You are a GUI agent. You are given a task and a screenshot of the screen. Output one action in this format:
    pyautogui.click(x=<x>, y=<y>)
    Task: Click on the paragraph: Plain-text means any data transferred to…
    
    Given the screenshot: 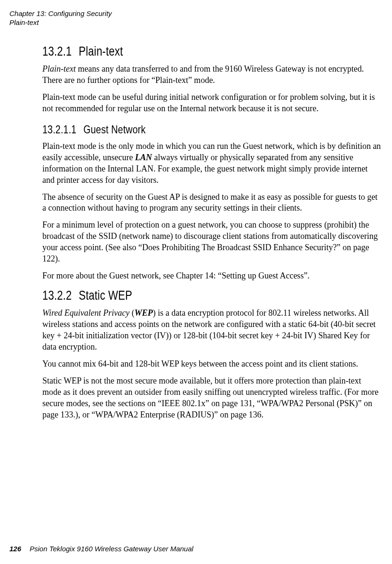 What is the action you would take?
    pyautogui.click(x=212, y=75)
    